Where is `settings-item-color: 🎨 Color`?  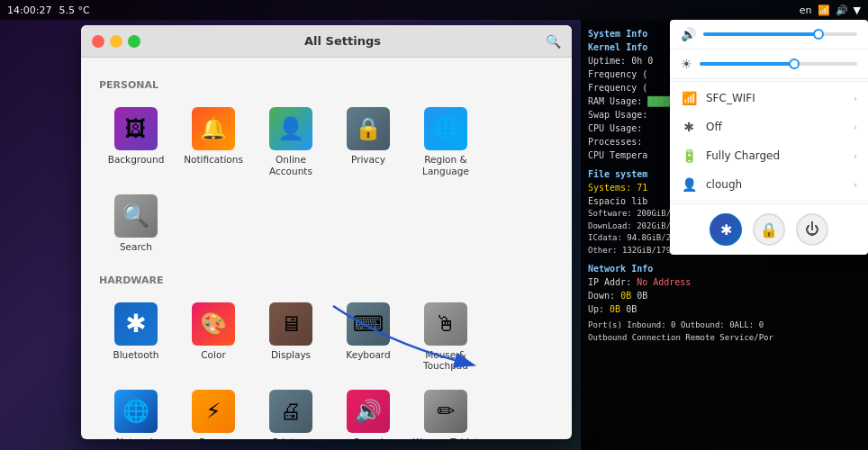 settings-item-color: 🎨 Color is located at coordinates (213, 337).